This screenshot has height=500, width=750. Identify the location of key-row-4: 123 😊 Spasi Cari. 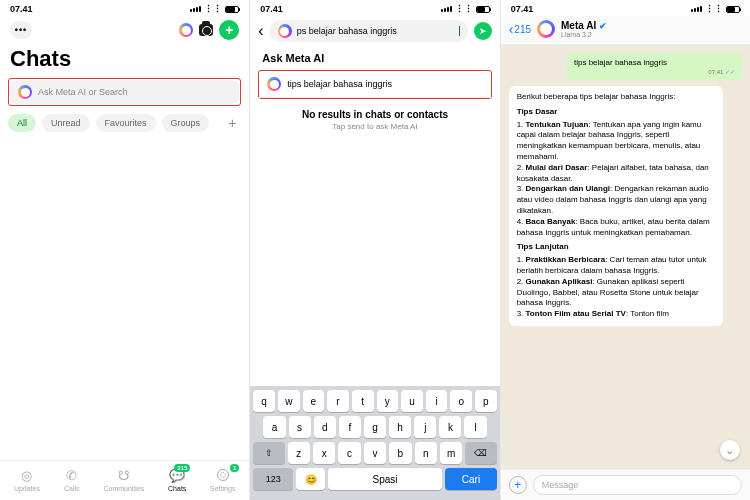
(374, 479).